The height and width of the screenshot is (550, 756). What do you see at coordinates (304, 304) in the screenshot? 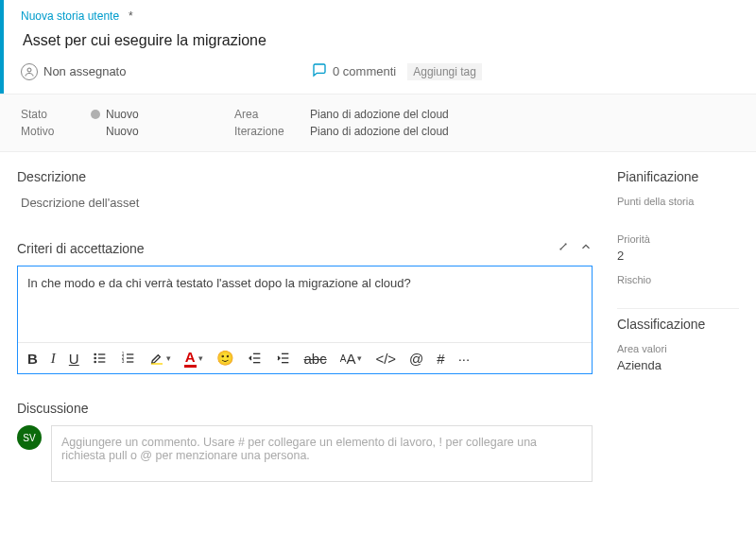
I see `acceptance-criteria-text: In che modo e da chi verrà testato l'ass…` at bounding box center [304, 304].